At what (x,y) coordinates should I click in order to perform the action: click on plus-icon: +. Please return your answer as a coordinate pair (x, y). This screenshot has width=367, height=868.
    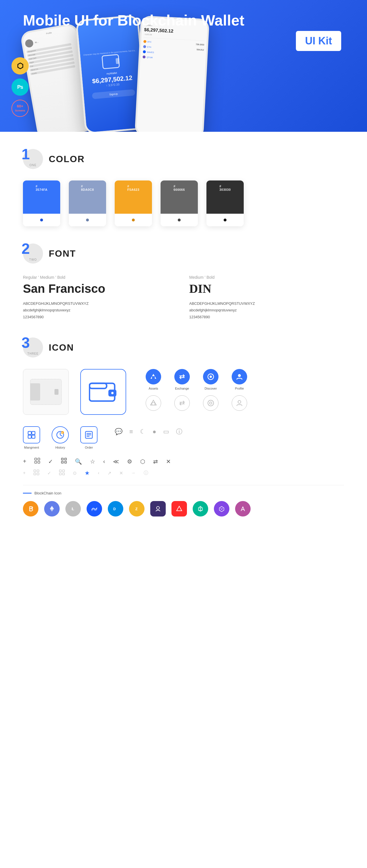
    Looking at the image, I should click on (25, 461).